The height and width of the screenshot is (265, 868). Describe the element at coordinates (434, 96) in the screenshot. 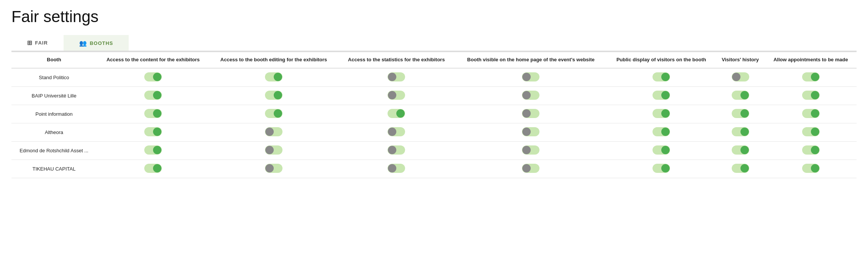

I see `table-row: BAIP Université Lille` at that location.